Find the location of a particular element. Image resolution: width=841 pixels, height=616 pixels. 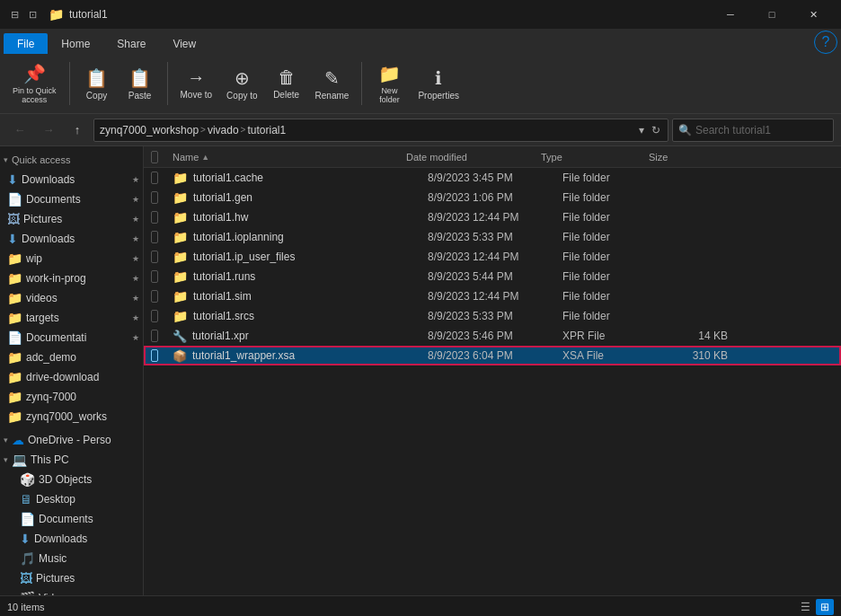

ribbon-btn-pin: 📌 Pin to Quickaccess is located at coordinates (34, 84).